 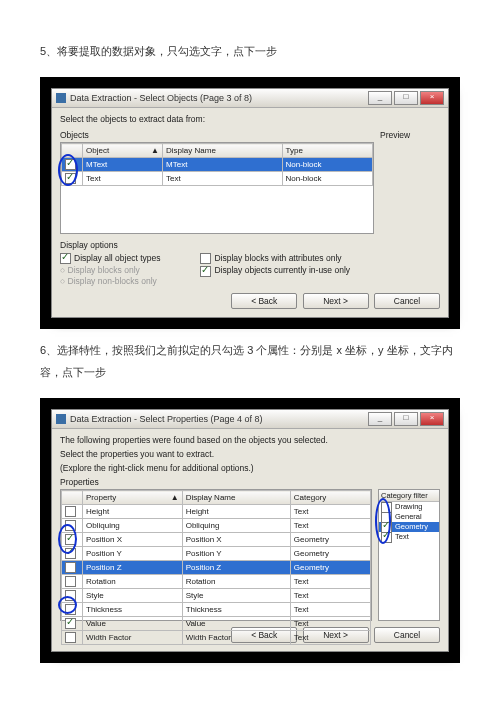 What do you see at coordinates (216, 638) in the screenshot?
I see `table-row: Width FactorWidth FactorText` at bounding box center [216, 638].